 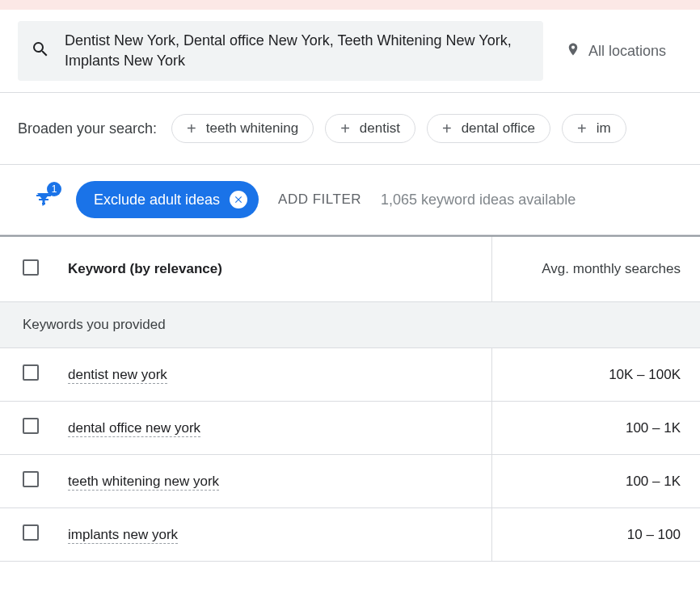 I want to click on header-searches: Avg. monthly searches, so click(x=596, y=269).